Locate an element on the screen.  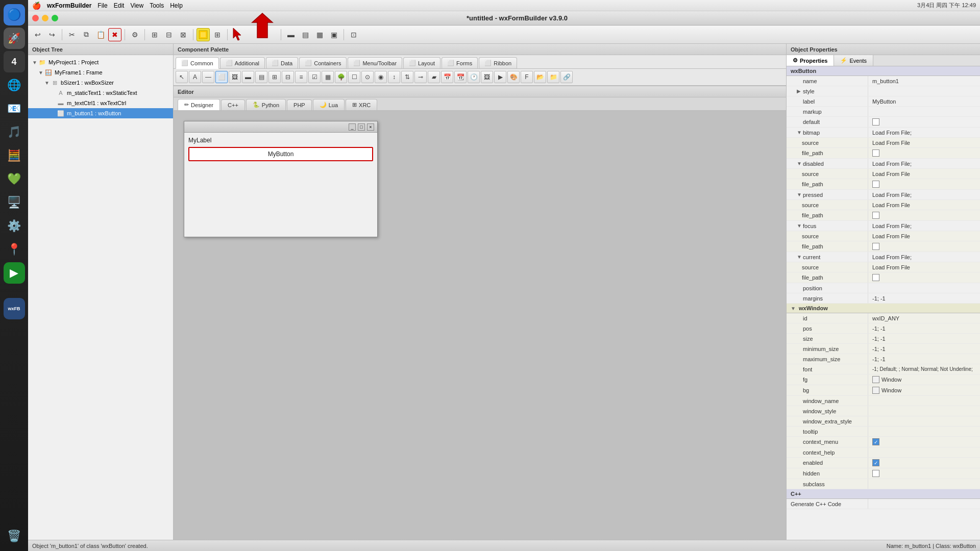
checkbox-contextmenu: ✓ is located at coordinates (876, 442).